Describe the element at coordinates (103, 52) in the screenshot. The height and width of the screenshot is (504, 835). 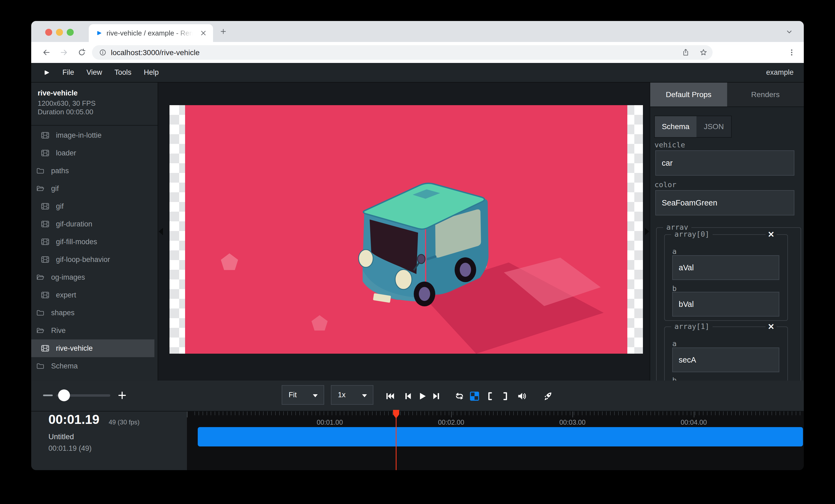
I see `site-info-icon` at that location.